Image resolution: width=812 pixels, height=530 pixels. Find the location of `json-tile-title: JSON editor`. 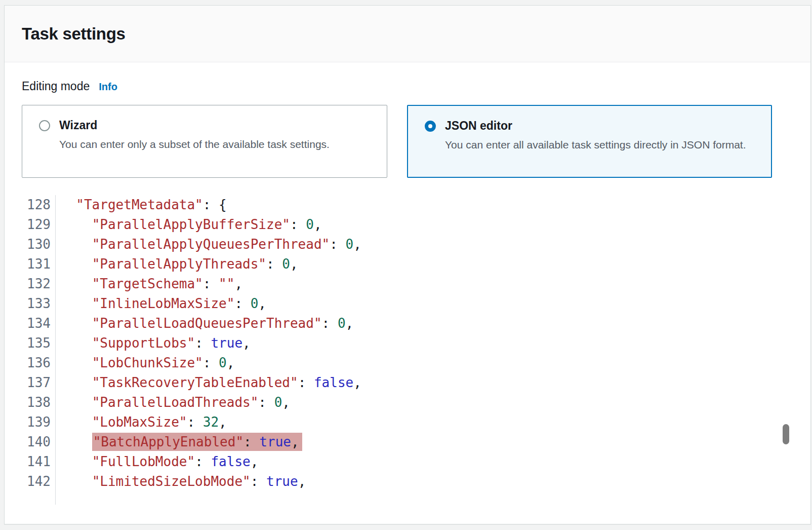

json-tile-title: JSON editor is located at coordinates (595, 126).